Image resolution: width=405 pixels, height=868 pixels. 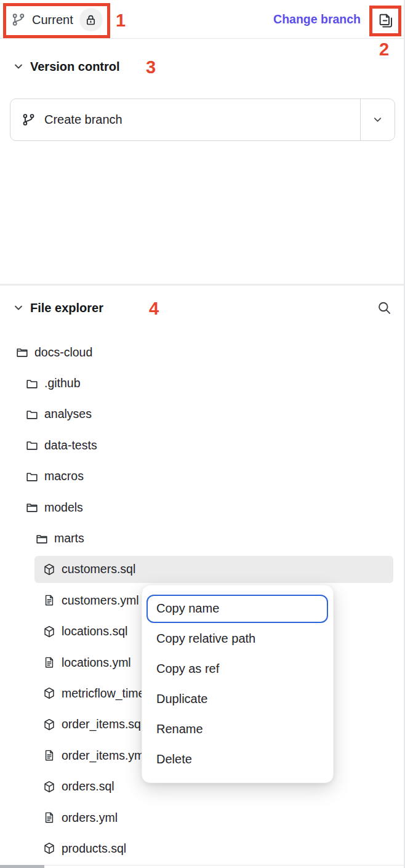 I want to click on tree-row: analyses, so click(x=202, y=414).